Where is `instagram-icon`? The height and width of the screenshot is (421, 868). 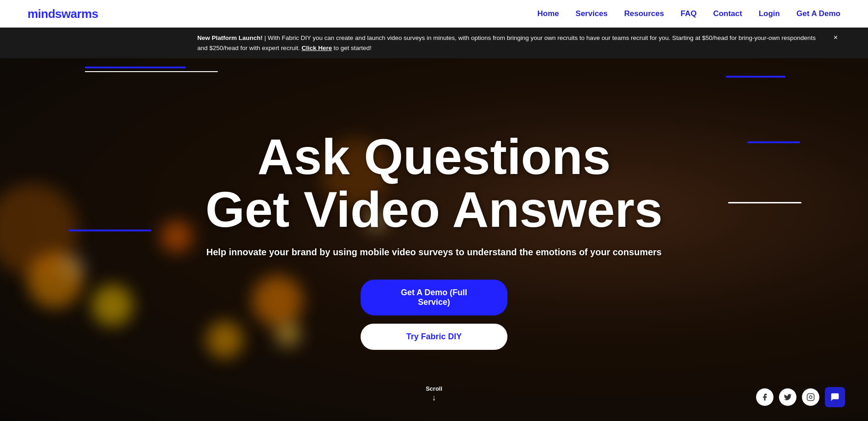
instagram-icon is located at coordinates (811, 397).